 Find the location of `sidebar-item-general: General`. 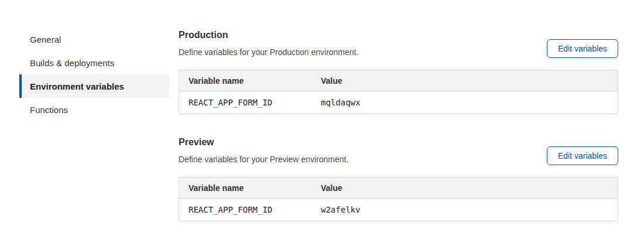

sidebar-item-general: General is located at coordinates (94, 39).